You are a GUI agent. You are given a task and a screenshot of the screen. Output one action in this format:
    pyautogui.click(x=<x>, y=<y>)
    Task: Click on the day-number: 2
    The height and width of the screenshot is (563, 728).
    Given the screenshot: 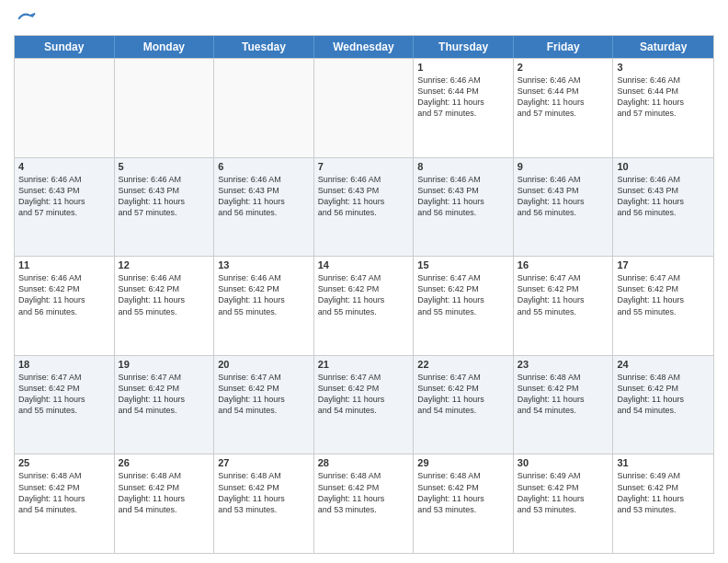 What is the action you would take?
    pyautogui.click(x=563, y=67)
    